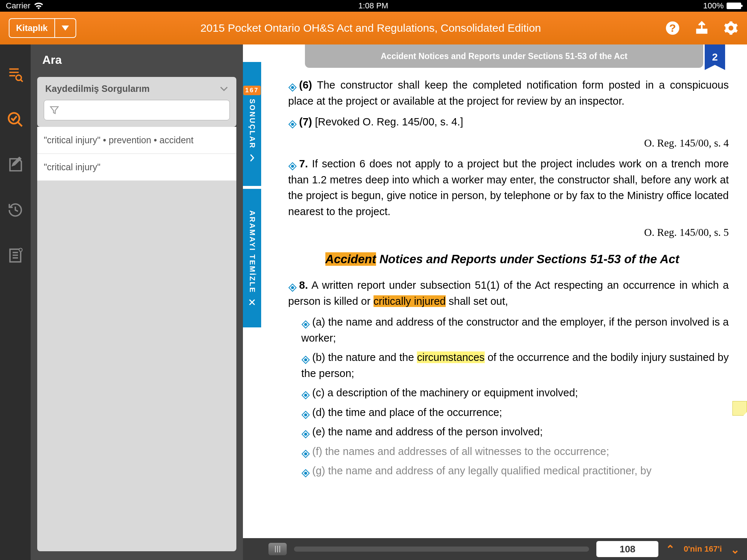  What do you see at coordinates (139, 60) in the screenshot?
I see `search-panel-title: Ara` at bounding box center [139, 60].